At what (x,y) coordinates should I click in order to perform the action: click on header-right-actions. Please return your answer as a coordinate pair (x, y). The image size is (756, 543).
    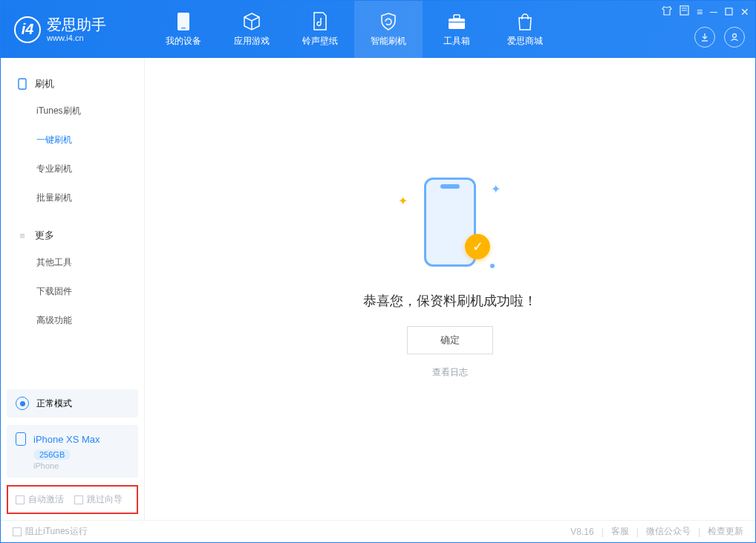
    Looking at the image, I should click on (720, 37).